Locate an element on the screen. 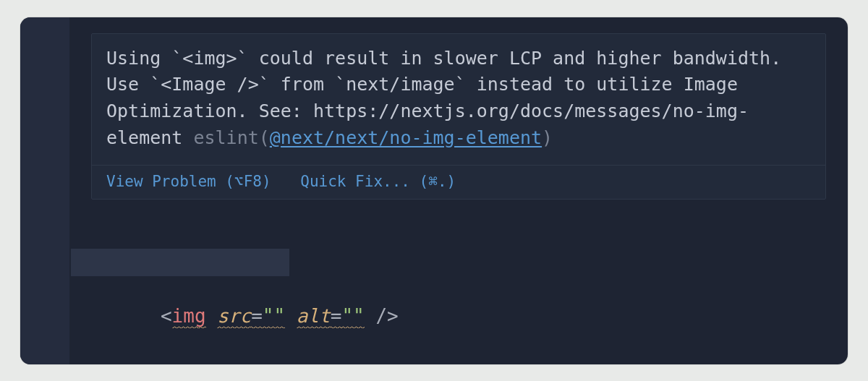  img-tag: img is located at coordinates (190, 317).